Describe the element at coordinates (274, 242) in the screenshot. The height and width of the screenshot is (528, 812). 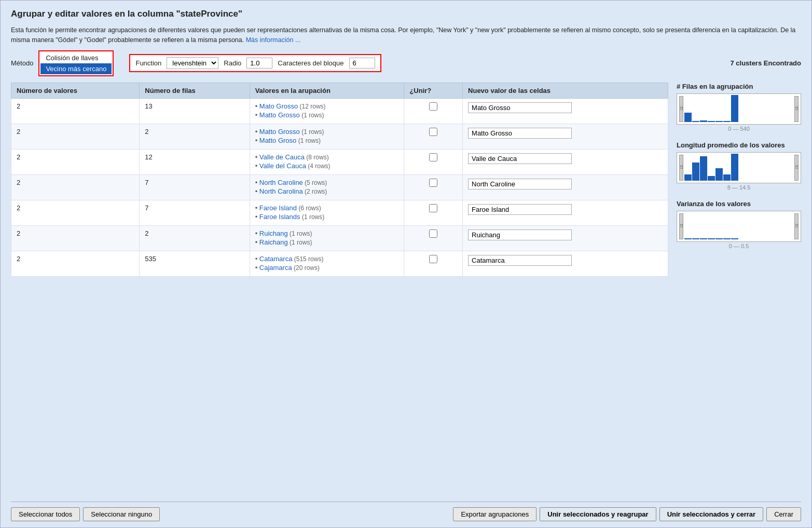
I see `cluster-value-link: Raichang` at that location.